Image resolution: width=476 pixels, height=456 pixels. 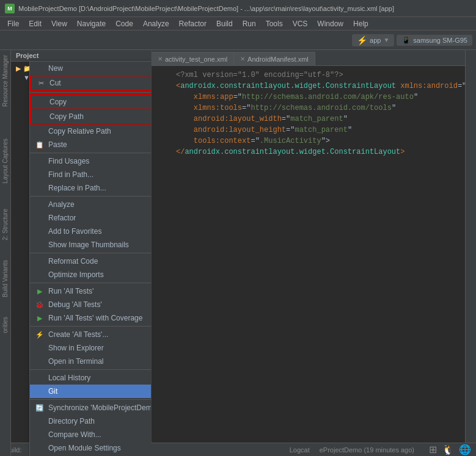 What do you see at coordinates (5, 81) in the screenshot?
I see `resource-manager-tab: Resource Manager` at bounding box center [5, 81].